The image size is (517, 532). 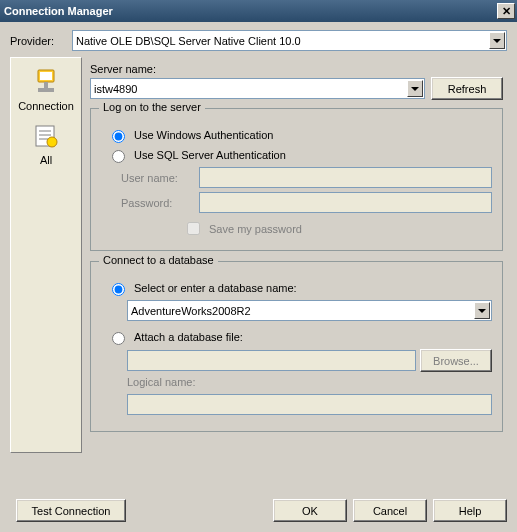 What do you see at coordinates (256, 229) in the screenshot?
I see `save-password-label: Save my password` at bounding box center [256, 229].